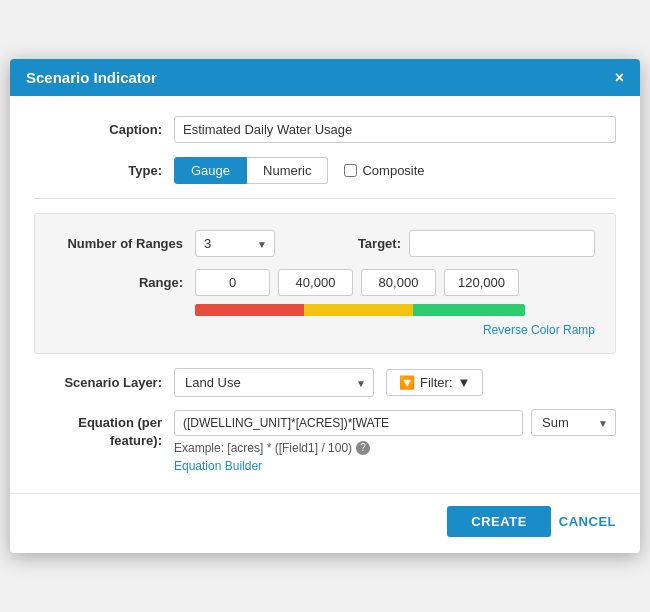 The width and height of the screenshot is (650, 612). I want to click on equation-input, so click(348, 423).